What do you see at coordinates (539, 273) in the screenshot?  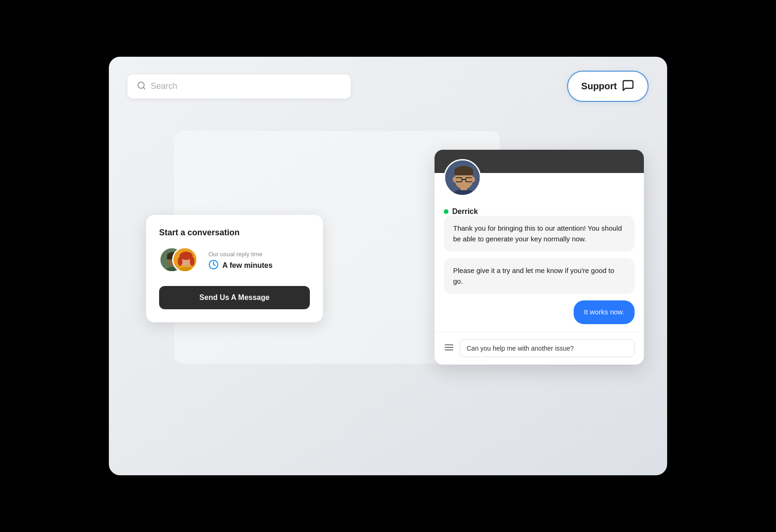 I see `chat-messages: Thank you for bringing this to our atten…` at bounding box center [539, 273].